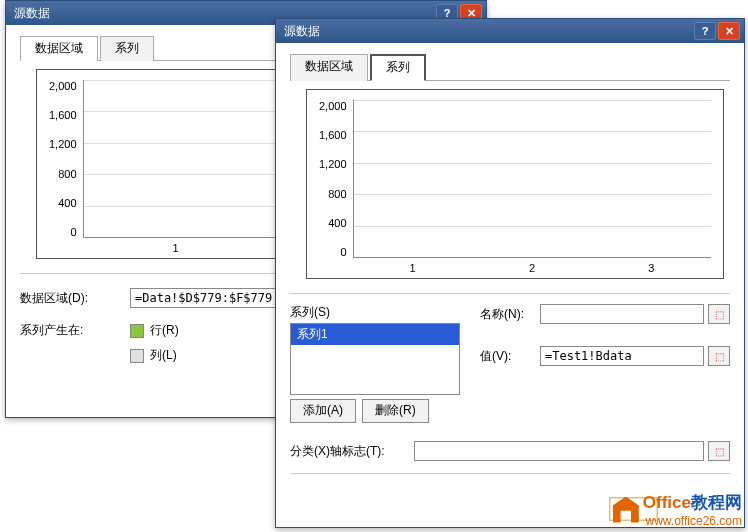 This screenshot has width=748, height=532. Describe the element at coordinates (559, 451) in the screenshot. I see `category-labels-input` at that location.